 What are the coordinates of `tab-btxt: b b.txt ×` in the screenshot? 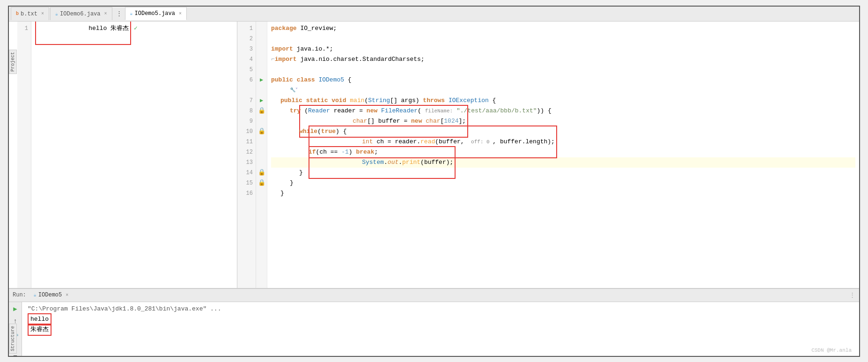 It's located at (30, 14).